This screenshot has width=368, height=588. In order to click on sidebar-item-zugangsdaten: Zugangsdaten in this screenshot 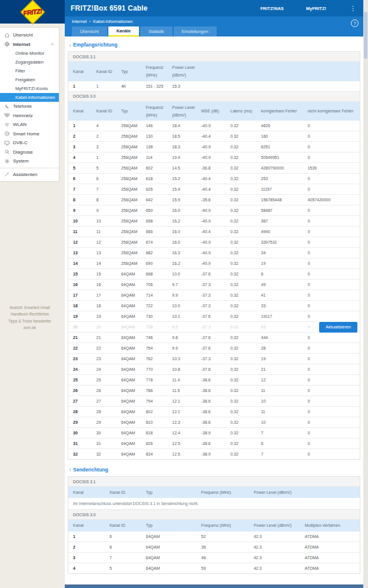, I will do `click(29, 62)`.